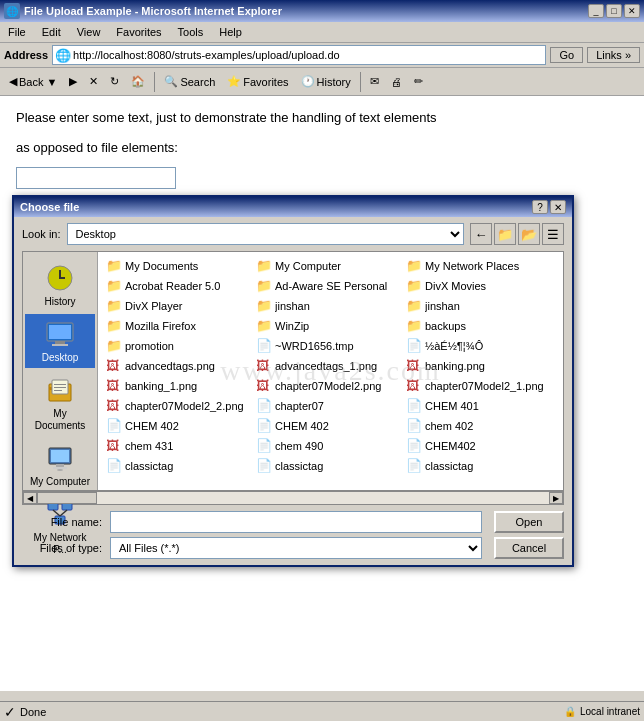 Image resolution: width=644 pixels, height=721 pixels. What do you see at coordinates (42, 234) in the screenshot?
I see `look-in-label: Look in:` at bounding box center [42, 234].